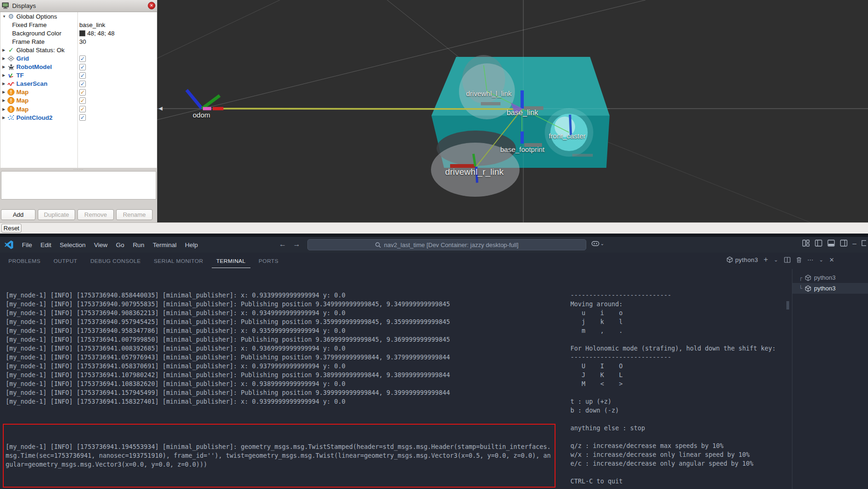  What do you see at coordinates (83, 67) in the screenshot?
I see `robotmodel-checkbox: ✓` at bounding box center [83, 67].